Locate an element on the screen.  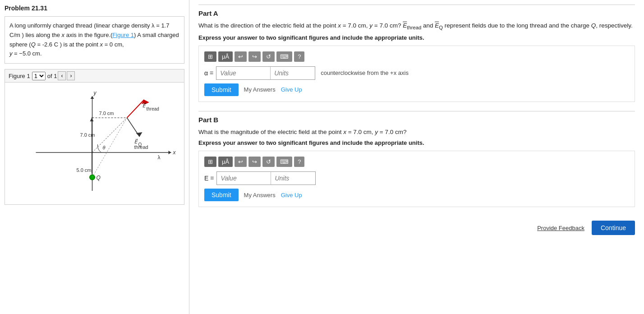
part-b-submit-btn: Submit is located at coordinates (221, 195).